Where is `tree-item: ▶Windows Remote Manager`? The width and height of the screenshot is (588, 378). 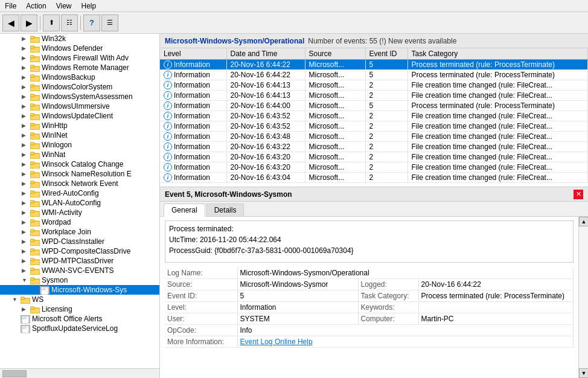
tree-item: ▶Windows Remote Manager is located at coordinates (80, 68).